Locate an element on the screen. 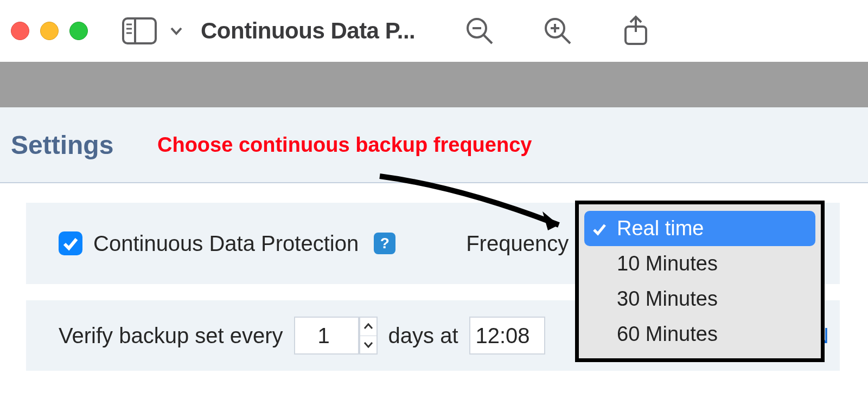 This screenshot has width=868, height=393. share-button is located at coordinates (636, 31).